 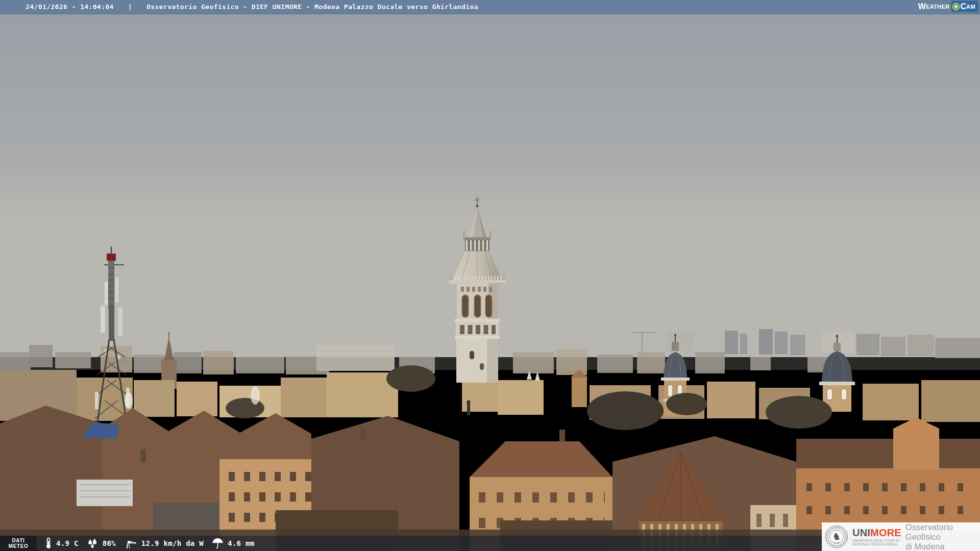 What do you see at coordinates (836, 536) in the screenshot?
I see `seal-knight-glyph: ♞` at bounding box center [836, 536].